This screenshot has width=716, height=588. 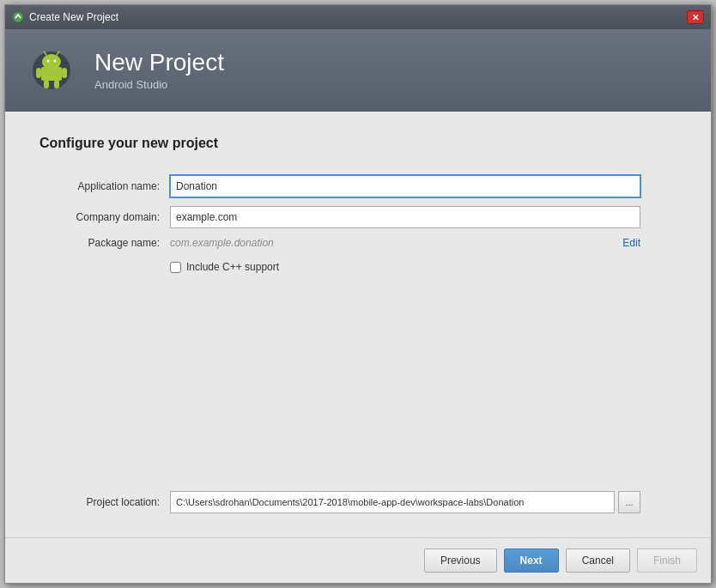 I want to click on title-bar: Create New Project ✕, so click(x=358, y=17).